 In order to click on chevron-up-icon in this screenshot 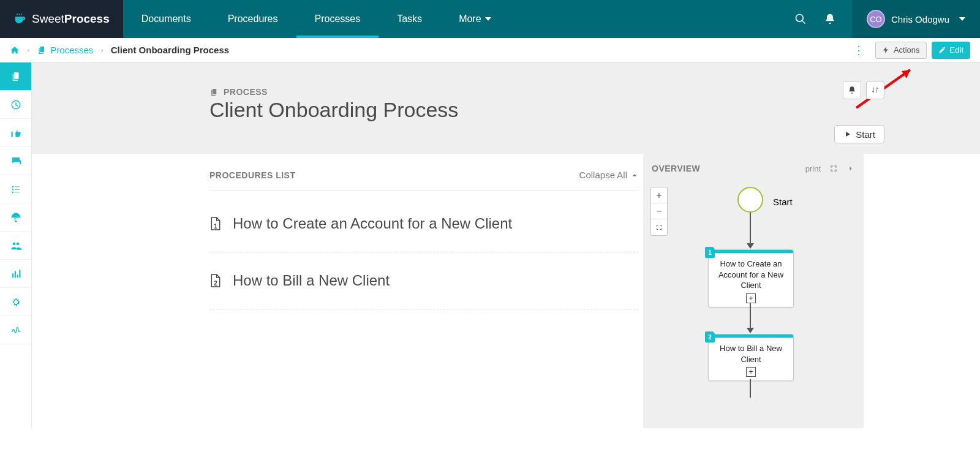, I will do `click(635, 175)`.